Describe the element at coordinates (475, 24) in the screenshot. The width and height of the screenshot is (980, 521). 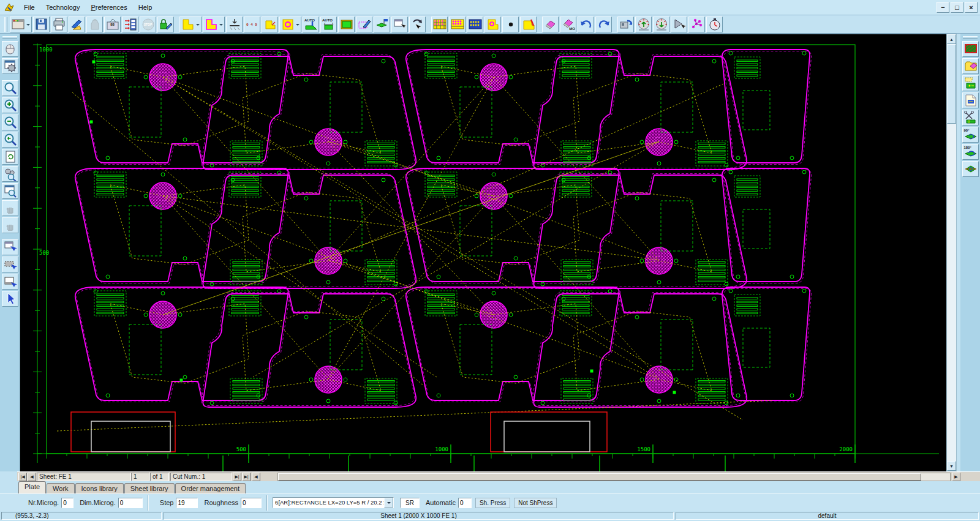
I see `nest-auto-button` at that location.